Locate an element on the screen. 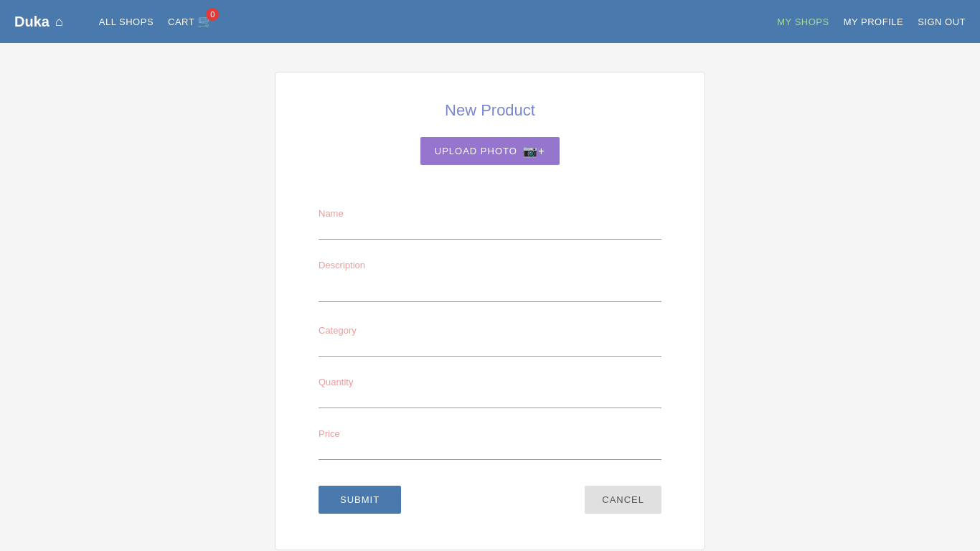 This screenshot has width=980, height=551. upload-btn-wrapper: UPLOAD PHOTO 📷+ is located at coordinates (490, 162).